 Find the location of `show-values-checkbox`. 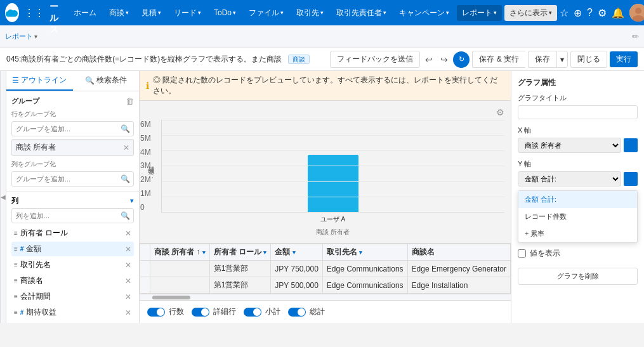

show-values-checkbox is located at coordinates (522, 254).